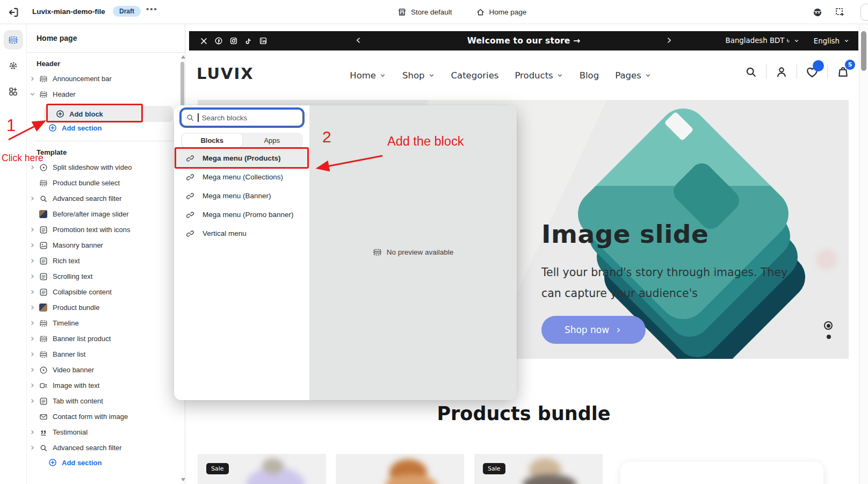 This screenshot has width=868, height=484. I want to click on add-section-button-template: Add section, so click(75, 463).